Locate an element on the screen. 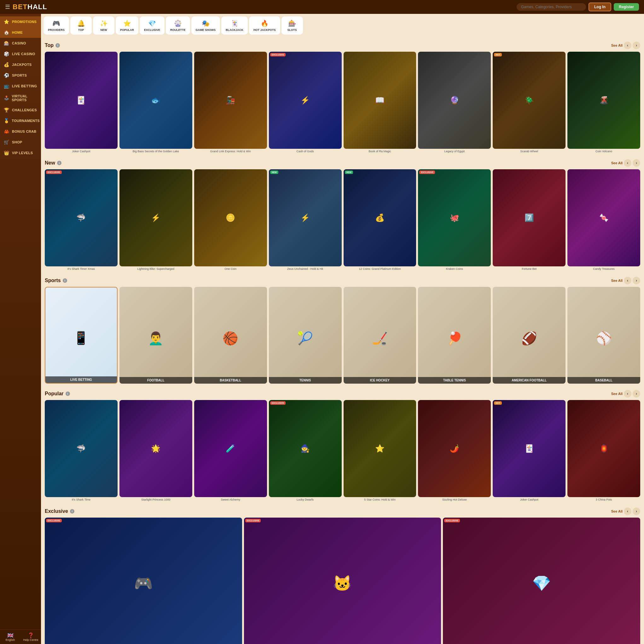 Image resolution: width=644 pixels, height=644 pixels. sidebar-item-shop: 🛒 SHOP is located at coordinates (21, 142).